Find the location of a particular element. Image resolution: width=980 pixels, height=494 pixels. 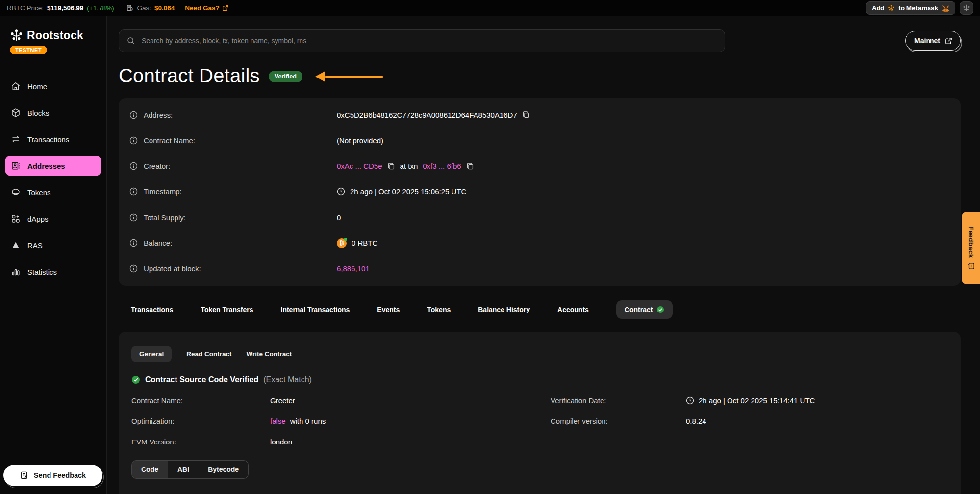

send-feedback-button: Send Feedback is located at coordinates (53, 475).